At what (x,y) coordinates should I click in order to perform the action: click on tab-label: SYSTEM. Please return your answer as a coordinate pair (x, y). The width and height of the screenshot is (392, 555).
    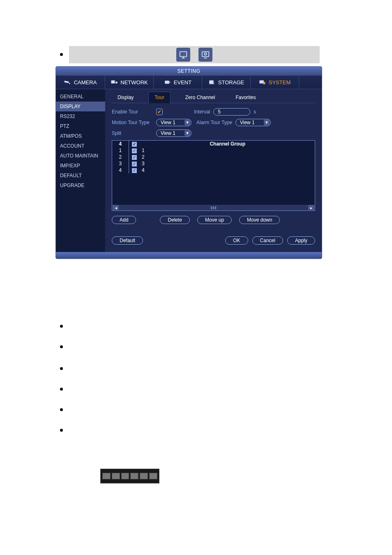
    Looking at the image, I should click on (279, 82).